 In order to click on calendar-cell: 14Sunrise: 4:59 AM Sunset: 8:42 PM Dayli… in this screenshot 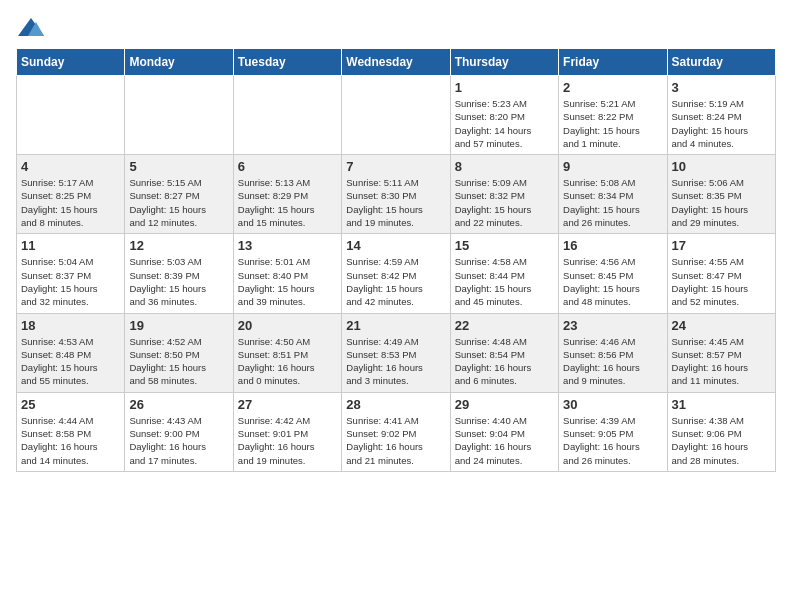, I will do `click(396, 274)`.